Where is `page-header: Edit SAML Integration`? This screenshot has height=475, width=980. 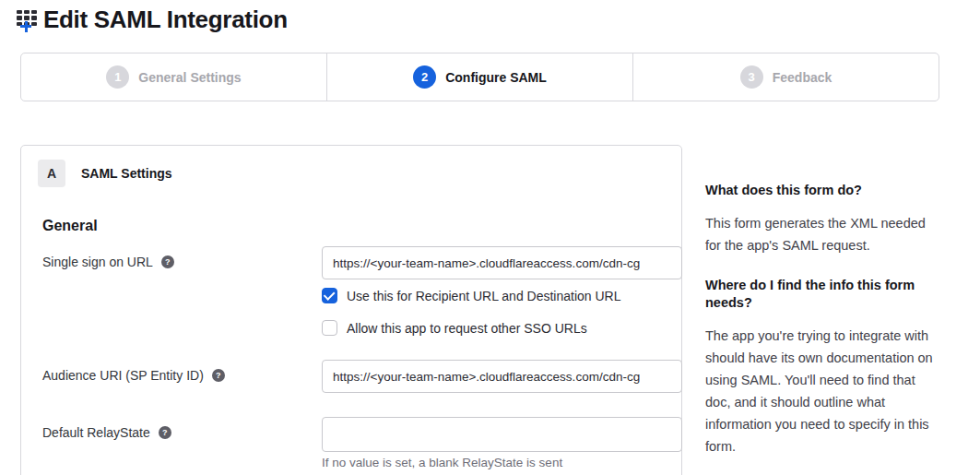 page-header: Edit SAML Integration is located at coordinates (151, 20).